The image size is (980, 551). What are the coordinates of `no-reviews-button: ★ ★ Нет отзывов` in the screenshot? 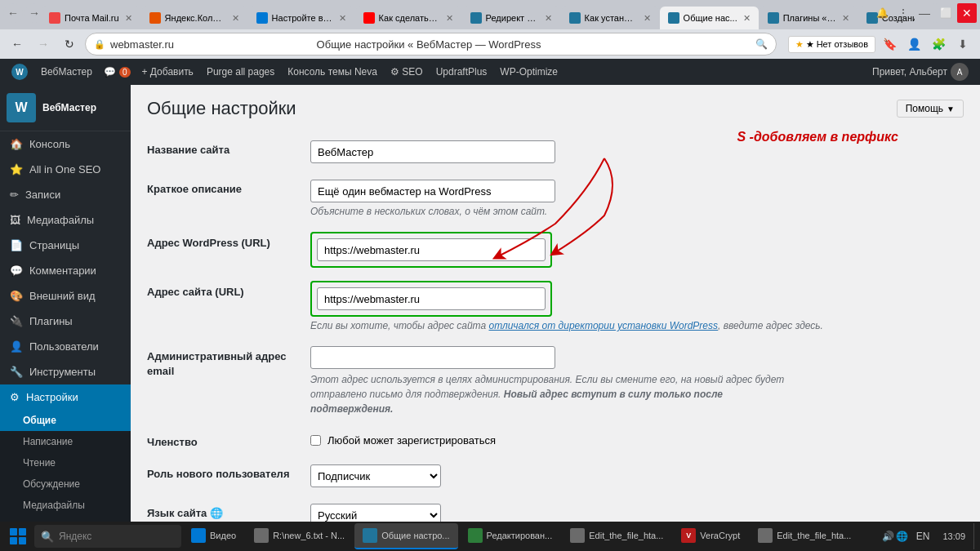 It's located at (831, 44).